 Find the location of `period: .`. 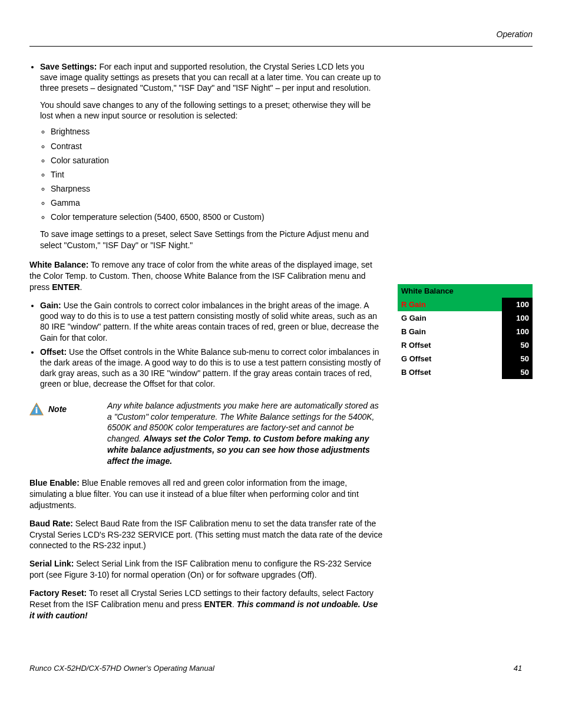

period: . is located at coordinates (81, 287).